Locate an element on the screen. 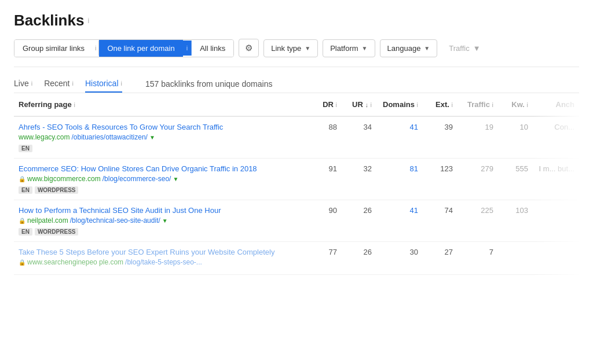 The height and width of the screenshot is (364, 593). kw-cell is located at coordinates (515, 258).